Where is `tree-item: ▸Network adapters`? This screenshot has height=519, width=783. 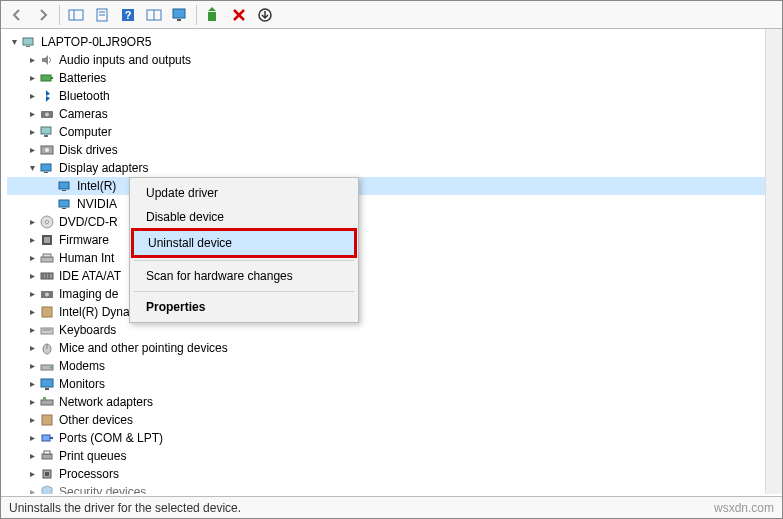 tree-item: ▸Network adapters is located at coordinates (394, 402).